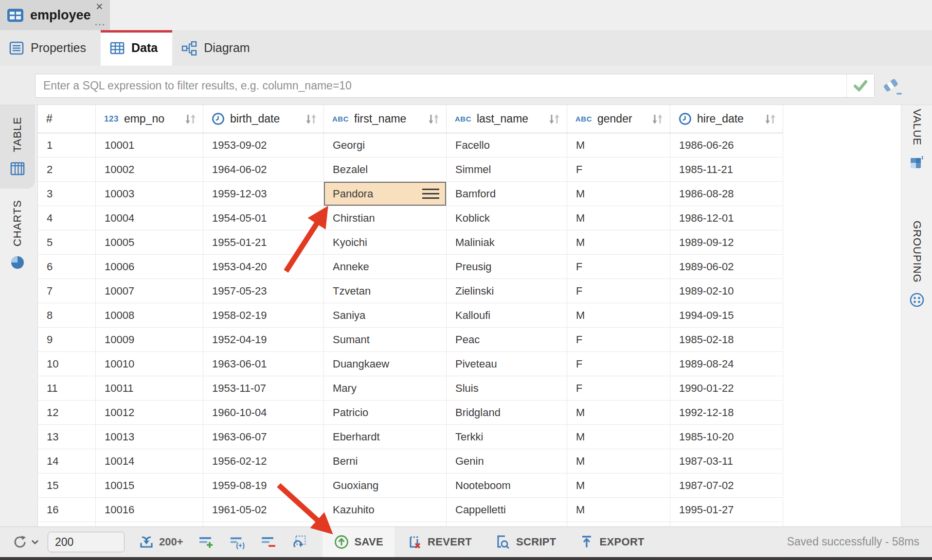 This screenshot has height=560, width=932. Describe the element at coordinates (264, 193) in the screenshot. I see `cell-birth-date: 1959-12-03` at that location.